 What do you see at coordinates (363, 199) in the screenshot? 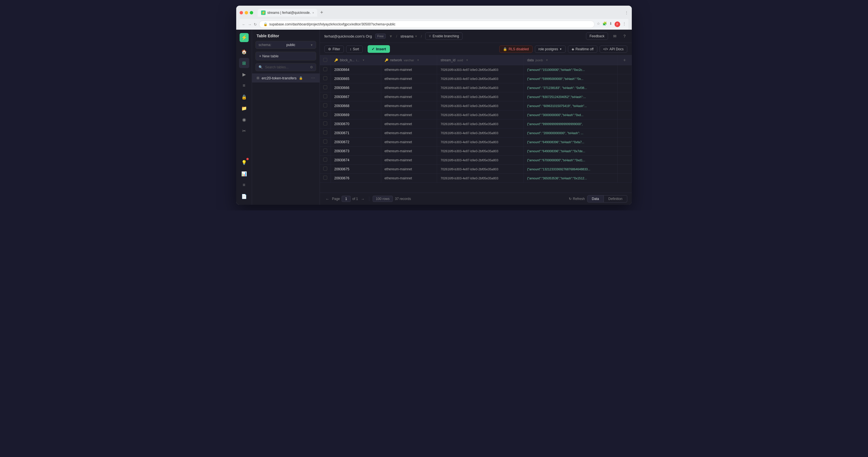
I see `next-page-btn: →` at bounding box center [363, 199].